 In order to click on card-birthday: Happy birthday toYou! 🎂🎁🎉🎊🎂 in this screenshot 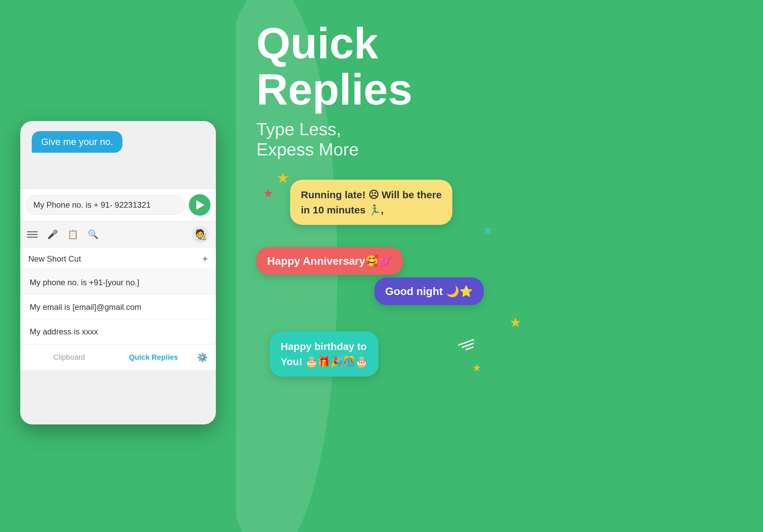, I will do `click(324, 354)`.